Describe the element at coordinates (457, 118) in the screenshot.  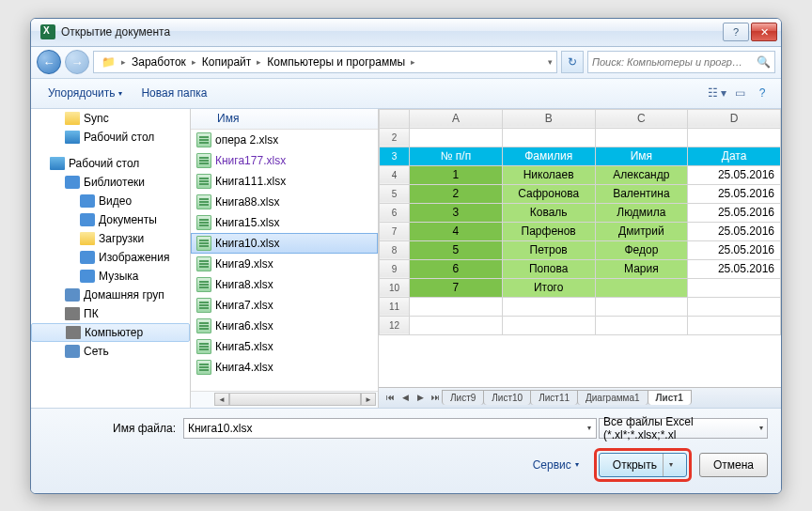
I see `column-header: A` at that location.